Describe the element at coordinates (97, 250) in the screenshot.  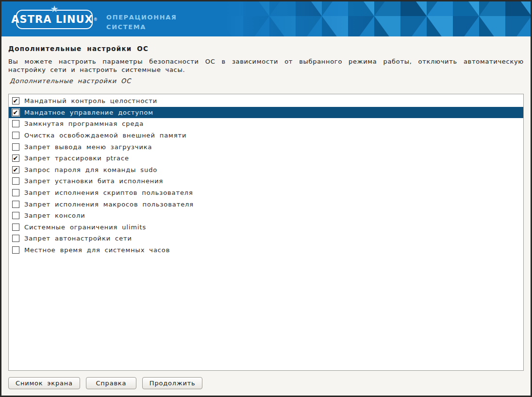
I see `option-label: Местное время для системных часов` at that location.